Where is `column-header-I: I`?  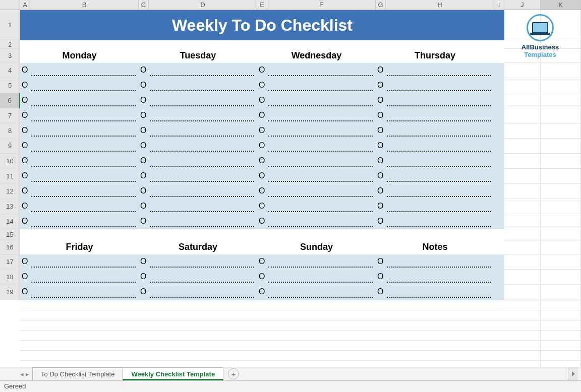
column-header-I: I is located at coordinates (499, 5).